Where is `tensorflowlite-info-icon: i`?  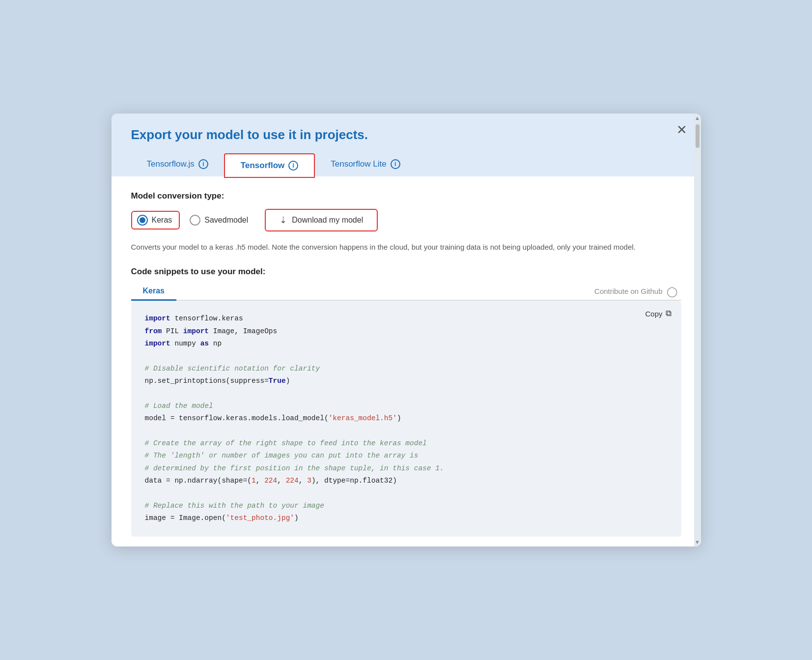 tensorflowlite-info-icon: i is located at coordinates (395, 164).